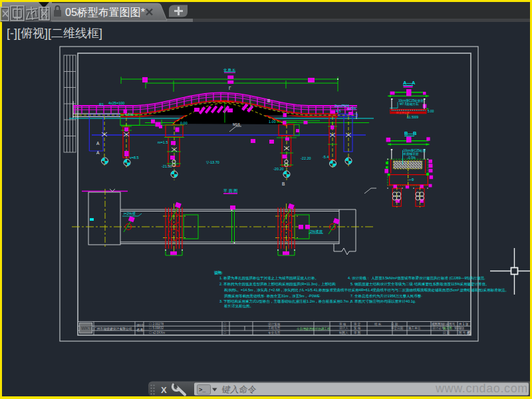 This screenshot has width=532, height=399. What do you see at coordinates (412, 180) in the screenshot?
I see `svg-text: ⇐Φ` at bounding box center [412, 180].